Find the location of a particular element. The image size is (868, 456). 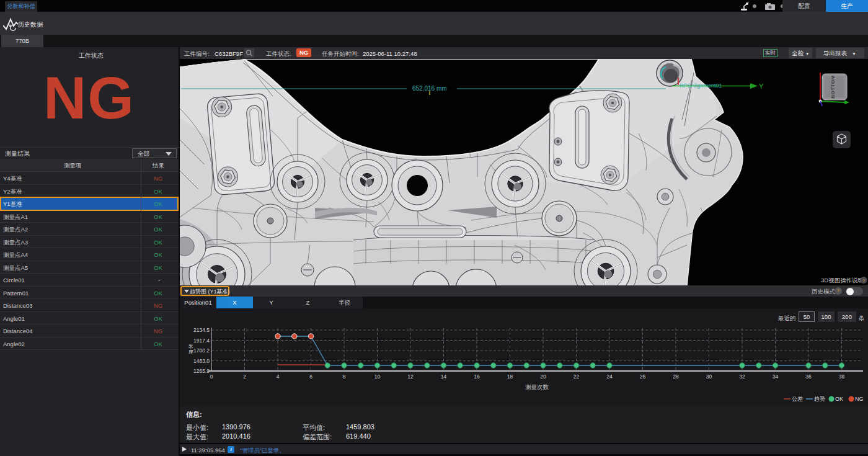

svg-text: 26 is located at coordinates (643, 377).